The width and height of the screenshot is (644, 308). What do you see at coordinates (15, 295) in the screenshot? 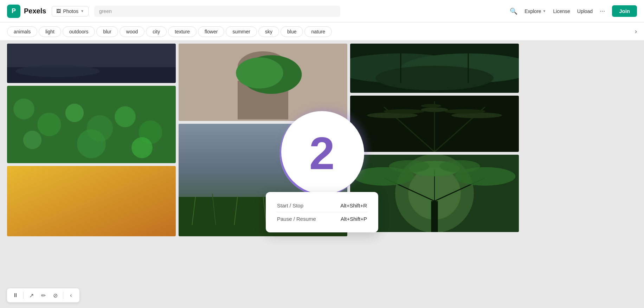
I see `pause-button: ⏸` at bounding box center [15, 295].